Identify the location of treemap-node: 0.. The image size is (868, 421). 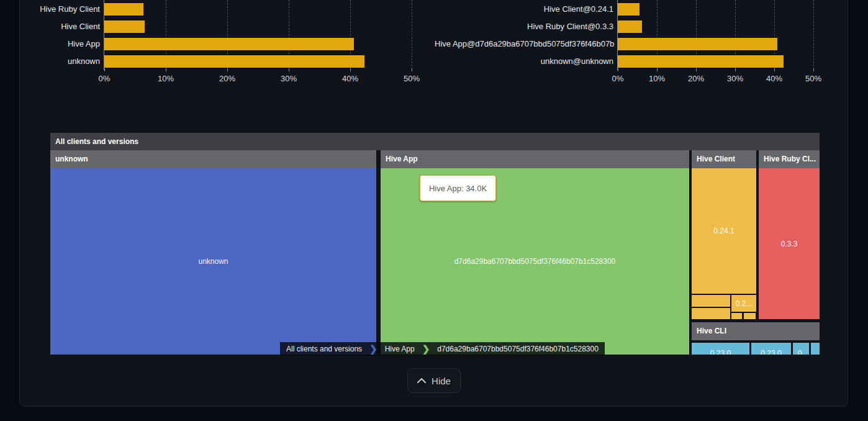
(801, 349).